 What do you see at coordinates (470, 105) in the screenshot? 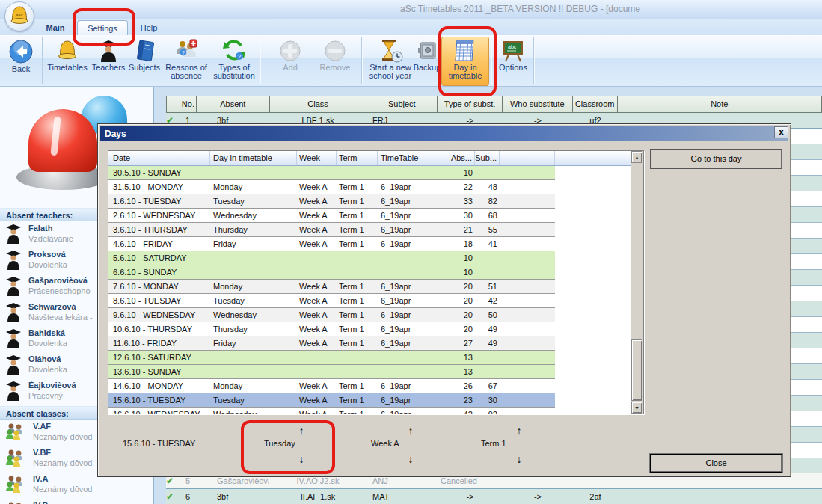
I see `header-type-of-subst: Type of subst.` at bounding box center [470, 105].